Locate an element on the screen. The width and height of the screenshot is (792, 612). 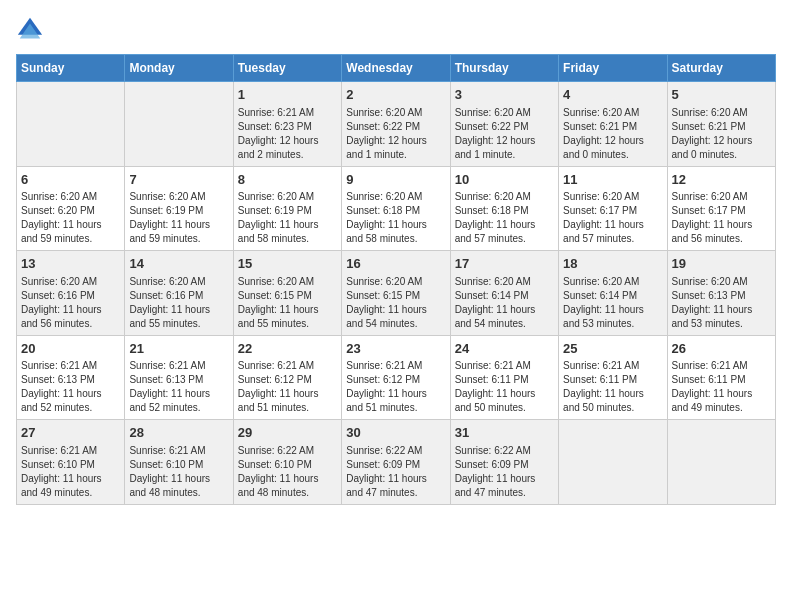
day-number: 2 is located at coordinates (396, 95).